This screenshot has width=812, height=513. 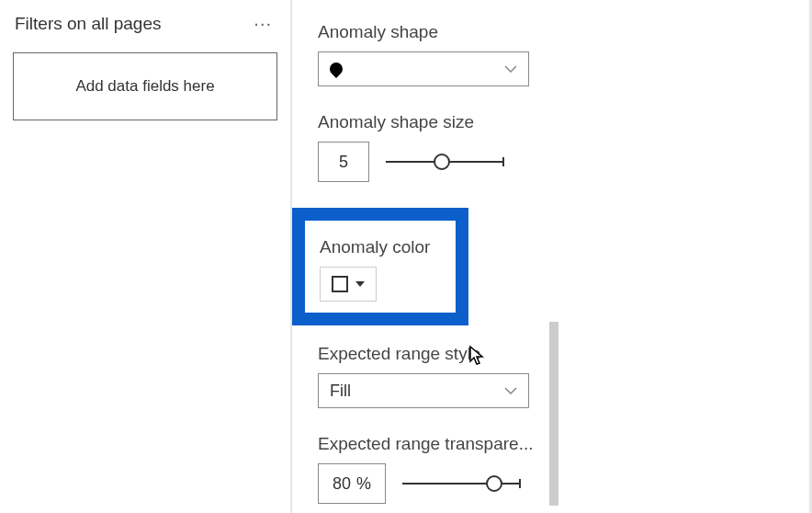 I want to click on anomaly-shape-size-input: 5, so click(x=344, y=162).